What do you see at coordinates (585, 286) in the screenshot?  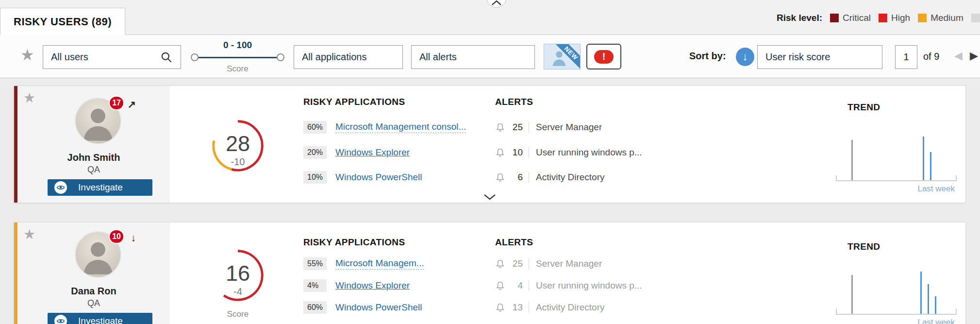 I see `alert-name: User running windows p...` at bounding box center [585, 286].